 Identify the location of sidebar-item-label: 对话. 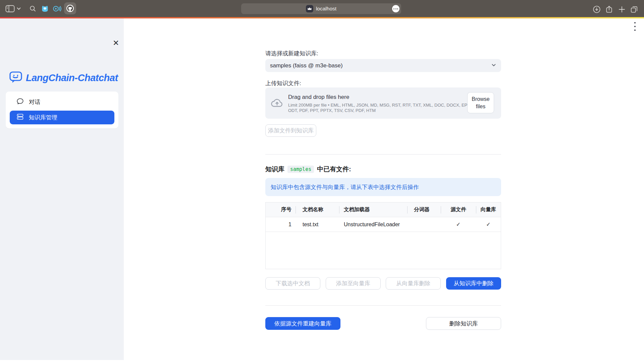
(35, 102).